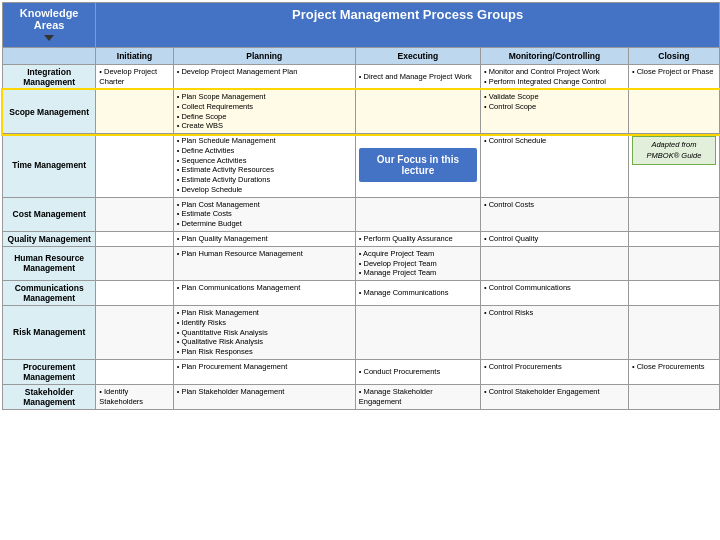 The image size is (720, 540). What do you see at coordinates (264, 372) in the screenshot?
I see `planning-cell: Plan Procurement Management` at bounding box center [264, 372].